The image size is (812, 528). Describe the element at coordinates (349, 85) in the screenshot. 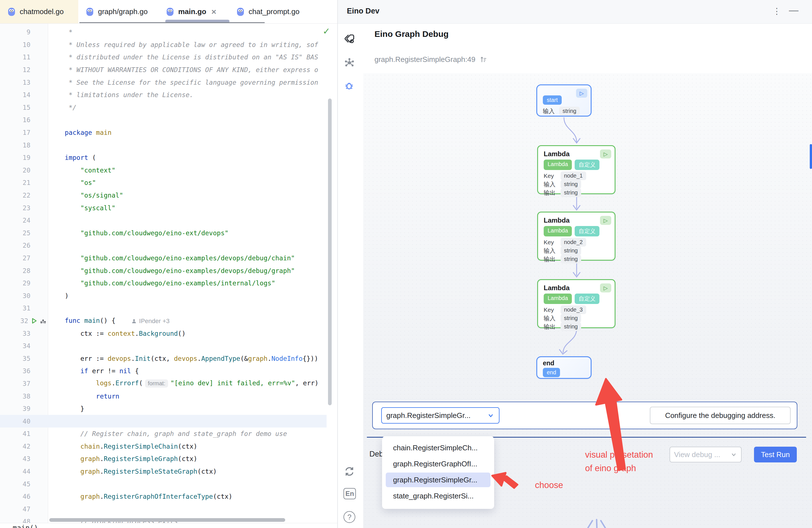

I see `debug-bug-icon` at that location.